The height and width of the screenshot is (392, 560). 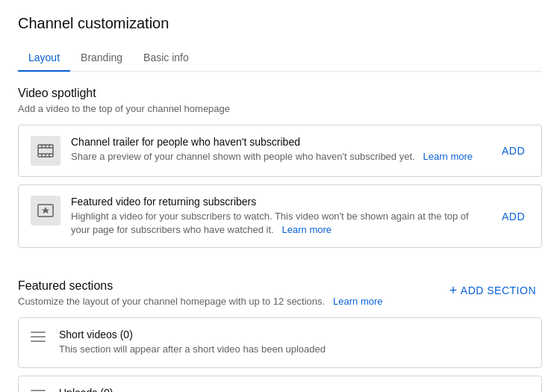 What do you see at coordinates (305, 230) in the screenshot?
I see `featured-video-learn-more: Learn more` at bounding box center [305, 230].